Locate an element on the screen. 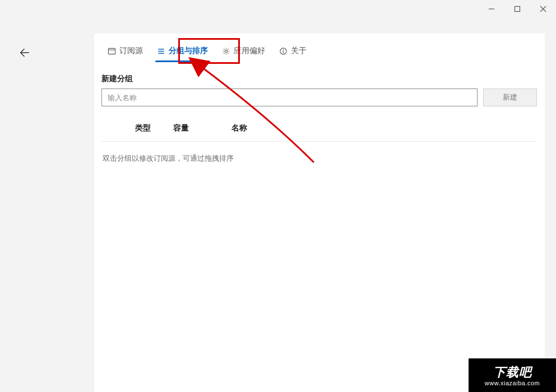 The width and height of the screenshot is (556, 392). create-group-row: 新建 is located at coordinates (319, 97).